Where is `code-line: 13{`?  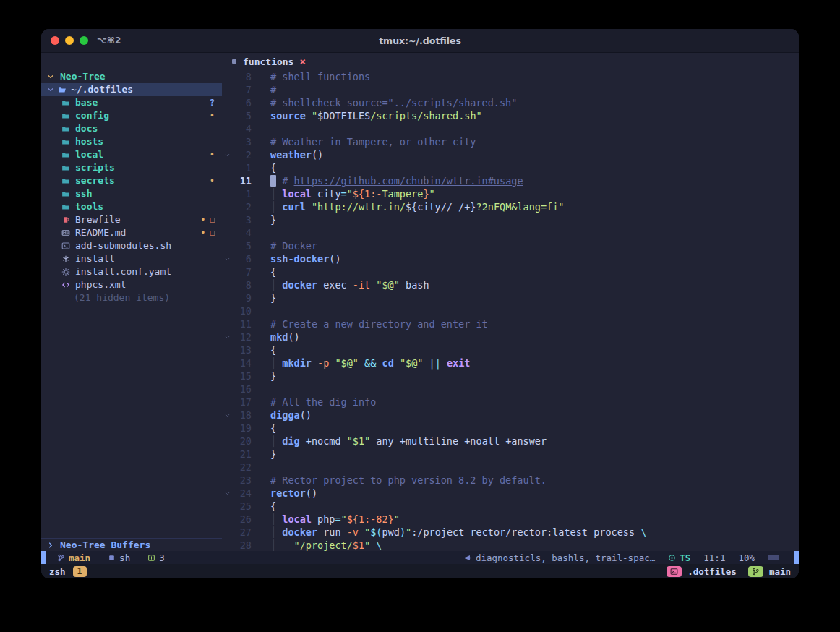
code-line: 13{ is located at coordinates (510, 350).